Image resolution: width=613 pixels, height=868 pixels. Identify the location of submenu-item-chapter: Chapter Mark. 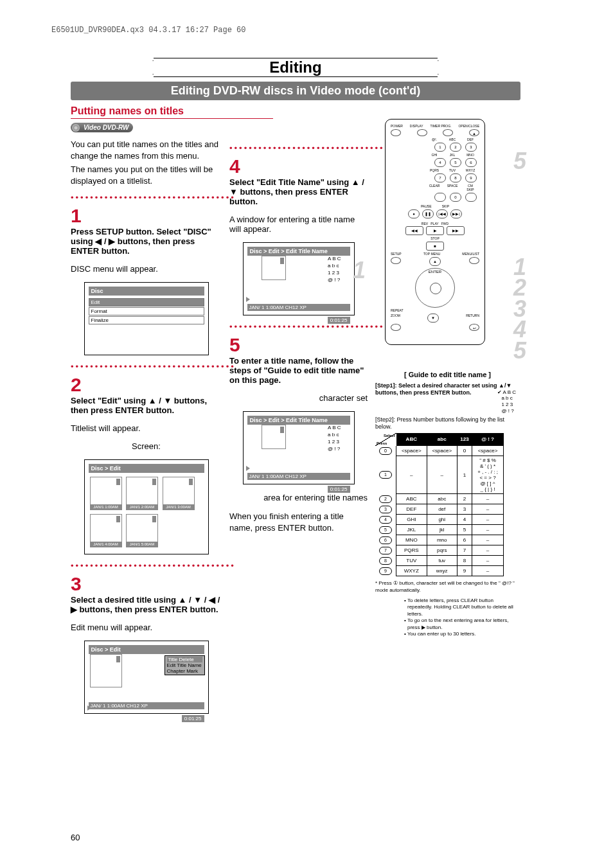
(185, 671).